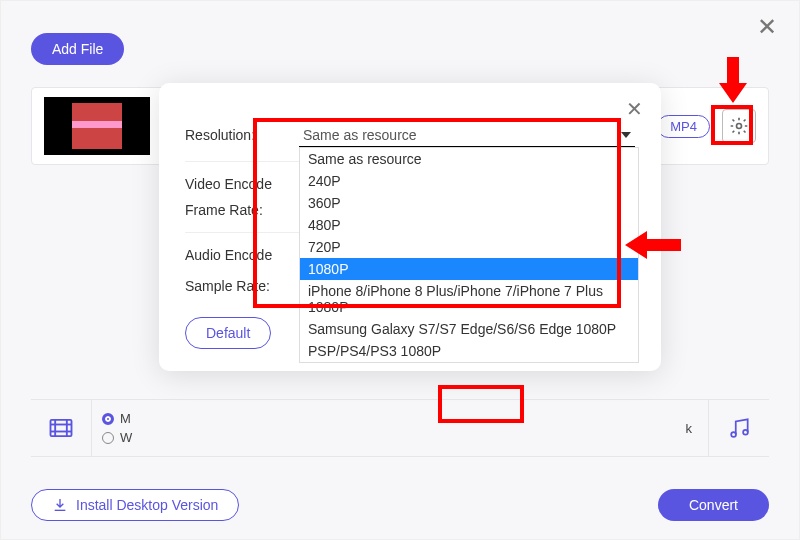  What do you see at coordinates (235, 210) in the screenshot?
I see `frame-rate-label: Frame Rate:` at bounding box center [235, 210].